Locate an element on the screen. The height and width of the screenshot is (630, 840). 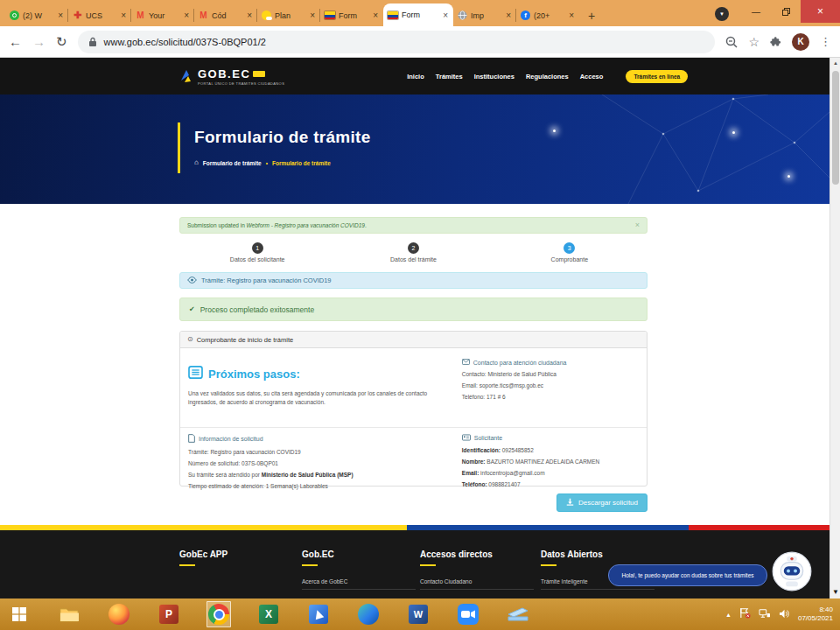
file-explorer-button is located at coordinates (69, 614).